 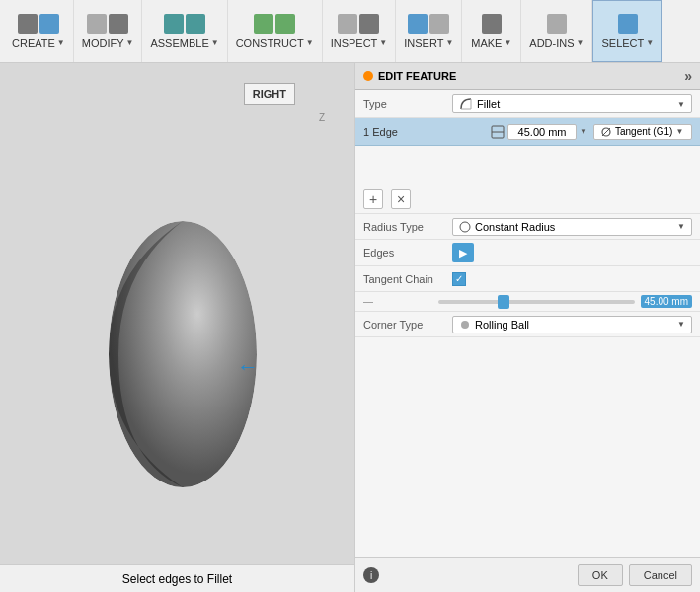 I want to click on panel-footer: i OK Cancel, so click(x=527, y=574).